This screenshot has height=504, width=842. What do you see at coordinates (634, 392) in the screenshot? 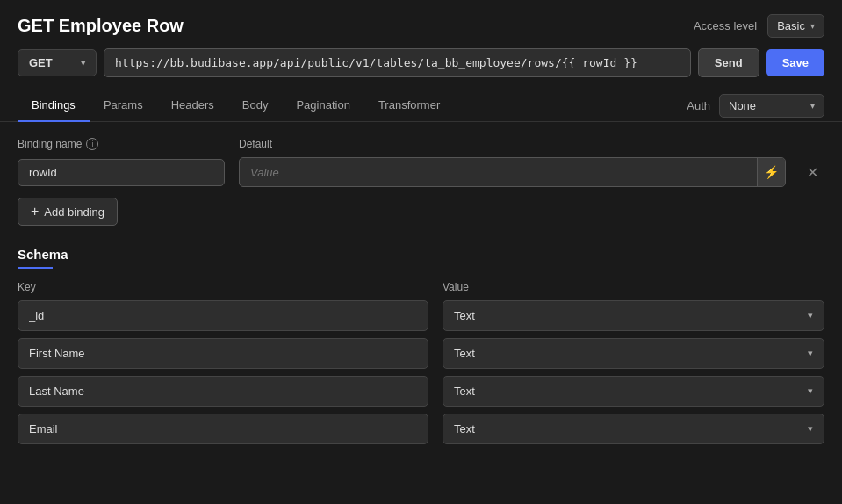
I see `schema-value-select-lastname: Text ▾` at bounding box center [634, 392].